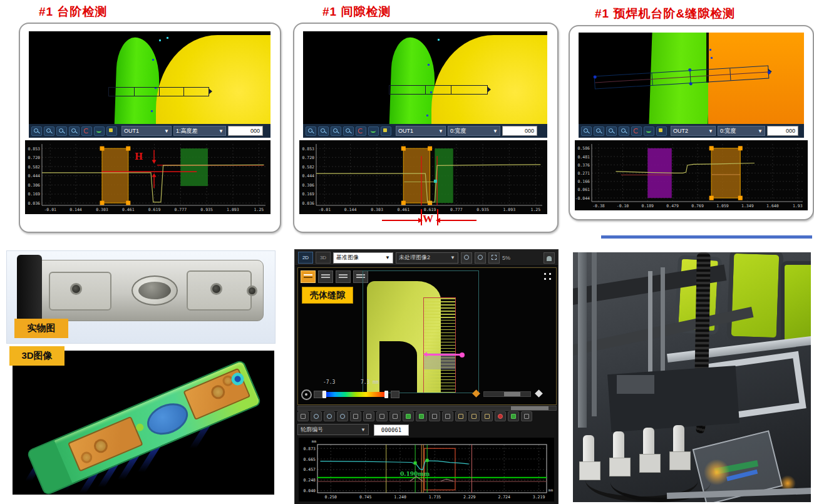  I want to click on palette-button, so click(318, 394).